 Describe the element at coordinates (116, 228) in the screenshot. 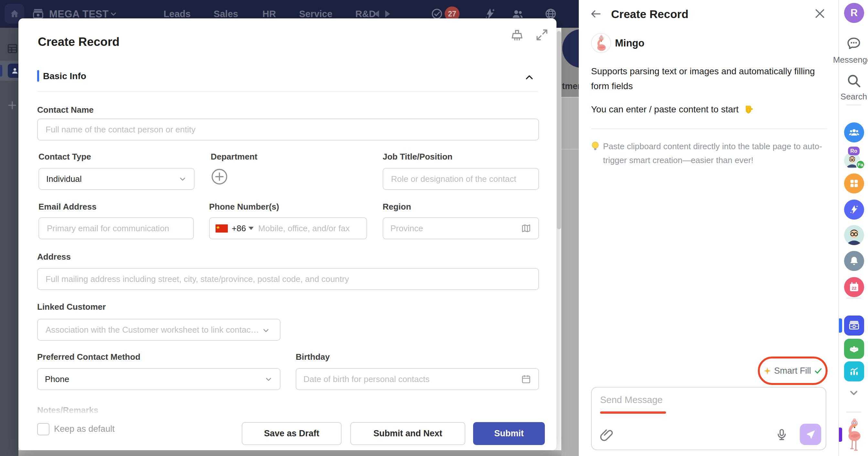

I see `email-input: Primary email for communication` at that location.